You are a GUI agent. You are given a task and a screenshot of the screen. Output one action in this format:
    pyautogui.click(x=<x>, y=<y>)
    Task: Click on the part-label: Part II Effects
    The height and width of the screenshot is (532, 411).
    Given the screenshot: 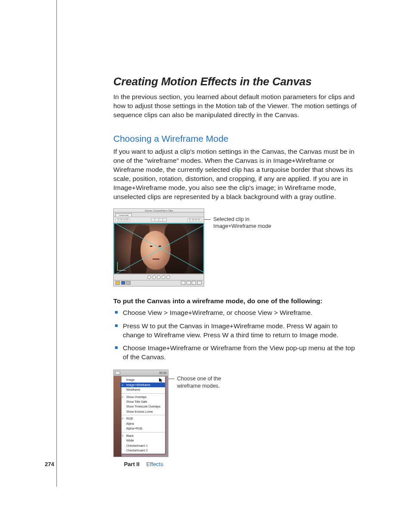 What is the action you would take?
    pyautogui.click(x=144, y=464)
    